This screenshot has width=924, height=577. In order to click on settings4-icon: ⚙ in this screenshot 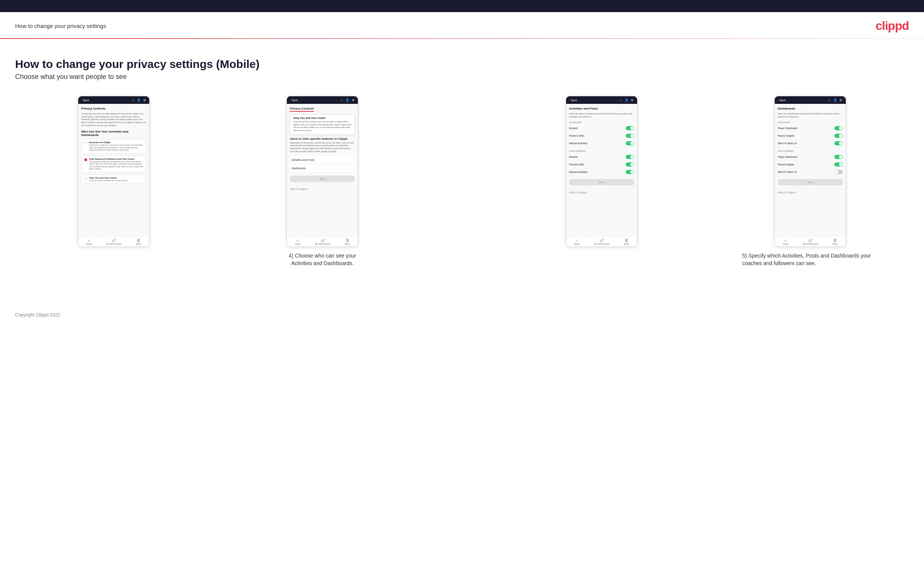, I will do `click(841, 100)`.